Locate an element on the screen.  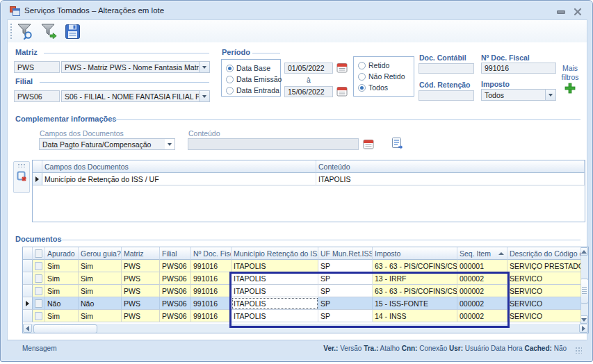
campos-documentos-combobox: Data Pagto Fatura/Compensação is located at coordinates (107, 144).